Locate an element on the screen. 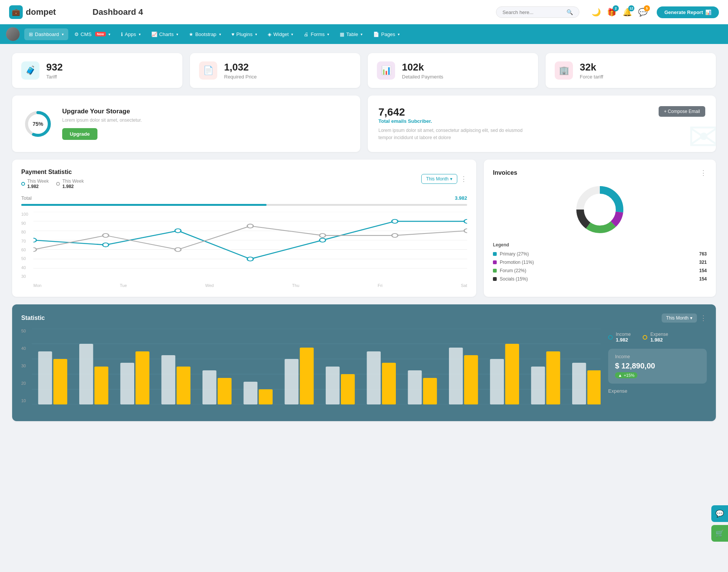  cms-nav-icon: ⚙ is located at coordinates (77, 34).